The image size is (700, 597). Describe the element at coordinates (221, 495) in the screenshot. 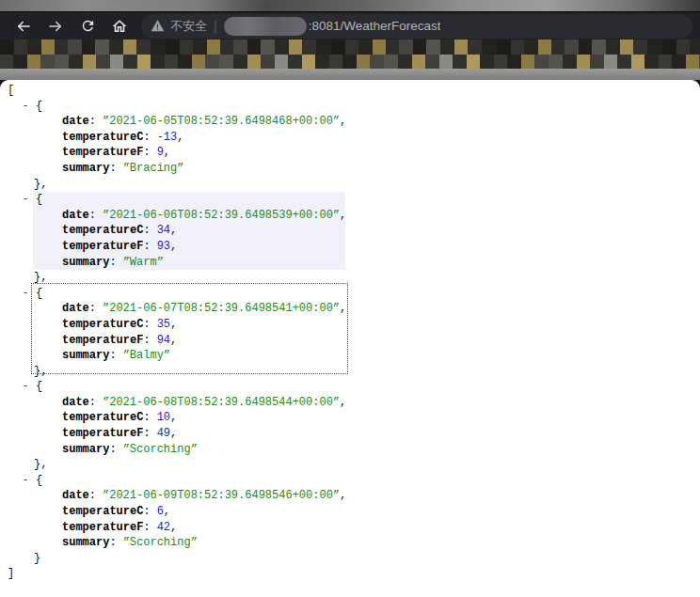

I see `json-string-value: ”2021-06-09T08:52:39.6498546+00:00”` at that location.